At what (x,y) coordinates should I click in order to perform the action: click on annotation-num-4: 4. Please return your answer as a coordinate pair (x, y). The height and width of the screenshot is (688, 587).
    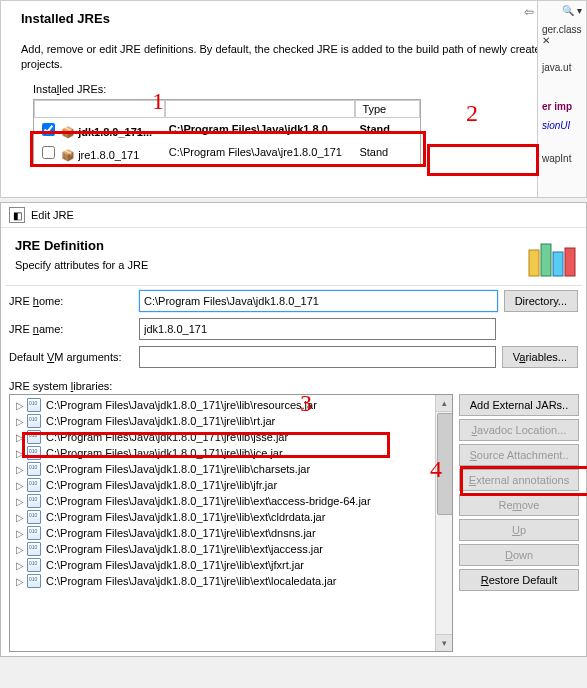
    Looking at the image, I should click on (436, 470).